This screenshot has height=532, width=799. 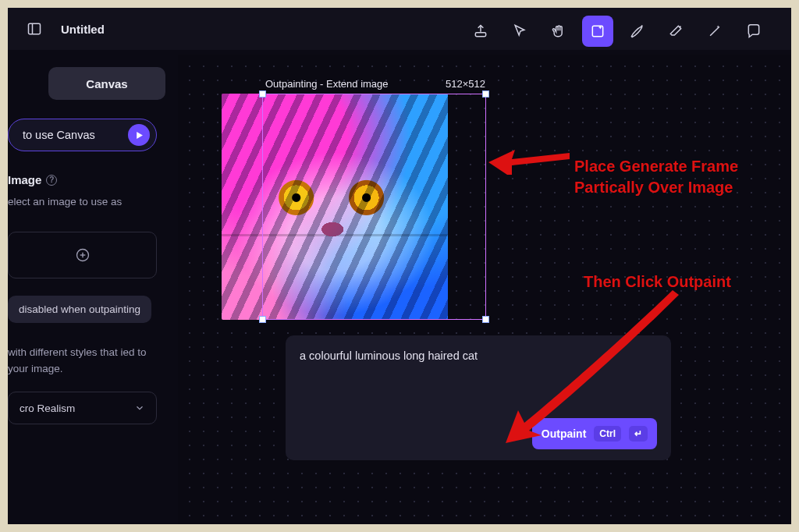 I want to click on document-title: Untitled, so click(x=83, y=30).